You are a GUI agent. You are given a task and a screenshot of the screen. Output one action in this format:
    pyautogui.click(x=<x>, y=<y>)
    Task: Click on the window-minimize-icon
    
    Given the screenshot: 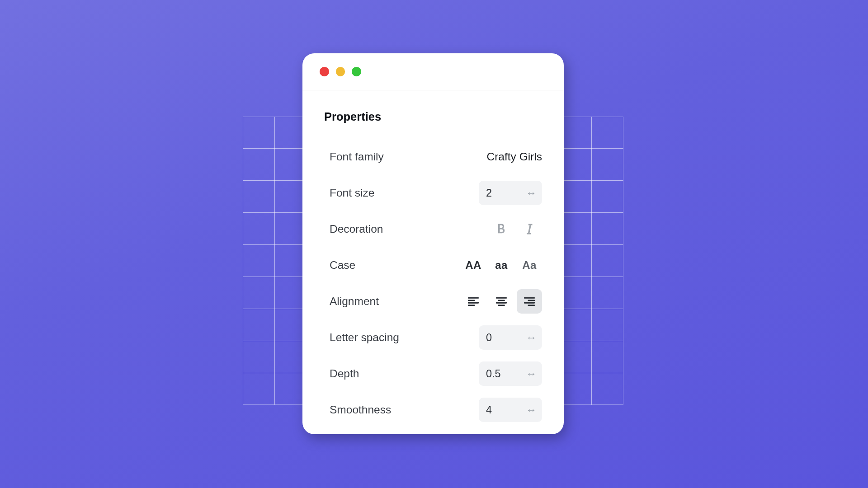 What is the action you would take?
    pyautogui.click(x=341, y=71)
    